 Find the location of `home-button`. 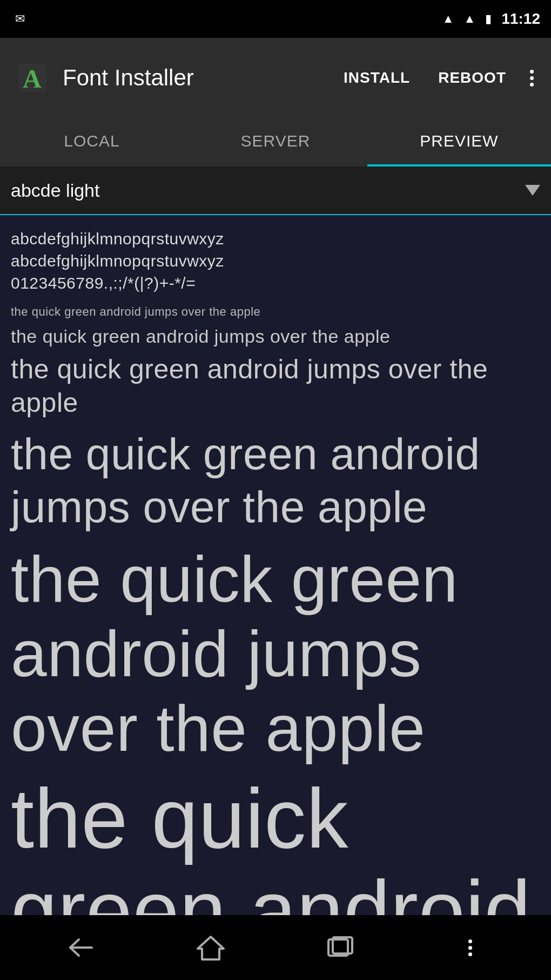

home-button is located at coordinates (211, 948).